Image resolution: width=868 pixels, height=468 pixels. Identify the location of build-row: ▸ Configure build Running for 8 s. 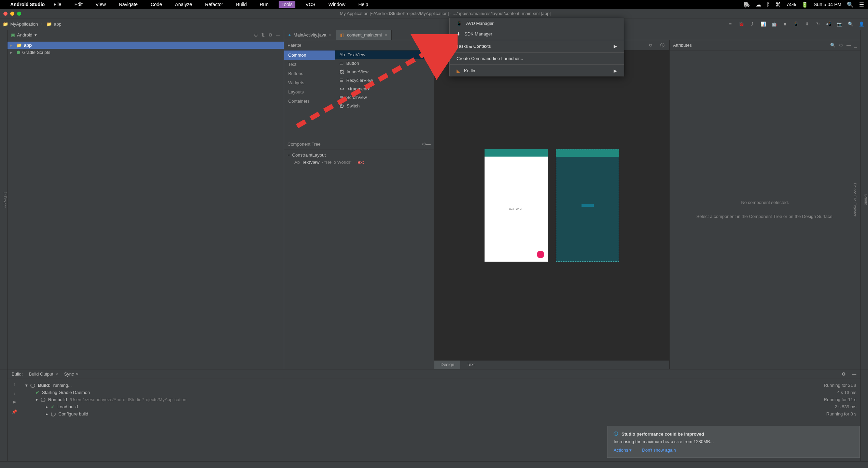
(441, 414).